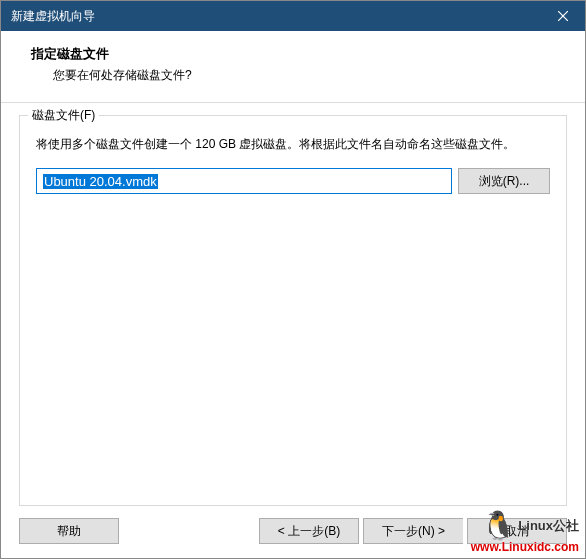 This screenshot has width=586, height=559. Describe the element at coordinates (308, 54) in the screenshot. I see `page-title: 指定磁盘文件` at that location.